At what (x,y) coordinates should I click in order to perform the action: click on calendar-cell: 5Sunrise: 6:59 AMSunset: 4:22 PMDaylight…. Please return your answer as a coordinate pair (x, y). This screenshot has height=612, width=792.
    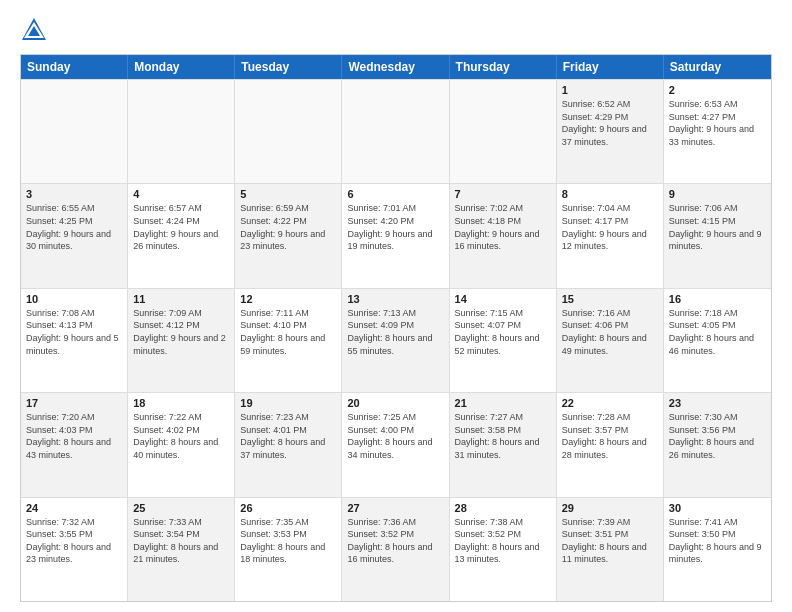
    Looking at the image, I should click on (288, 236).